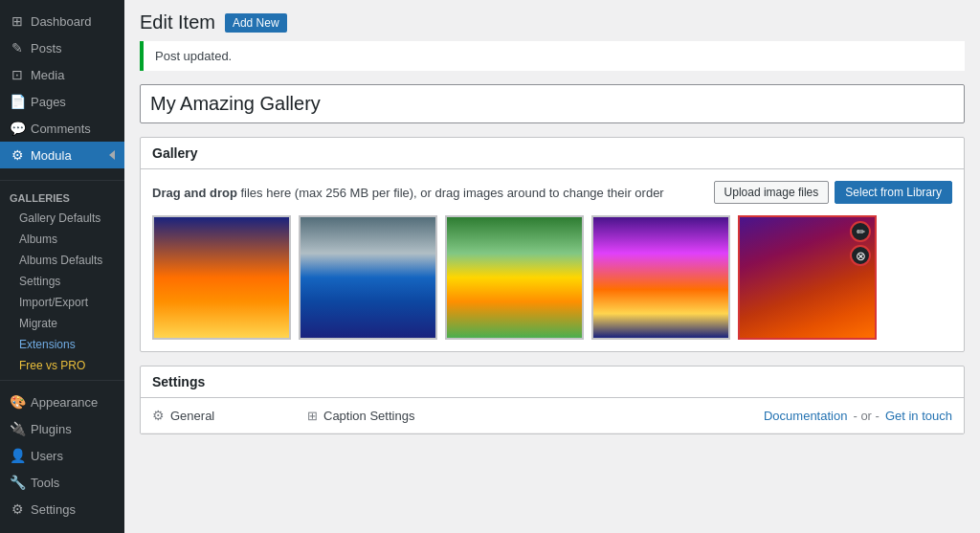 This screenshot has height=533, width=980. Describe the element at coordinates (806, 415) in the screenshot. I see `documentation-link: Documentation` at that location.